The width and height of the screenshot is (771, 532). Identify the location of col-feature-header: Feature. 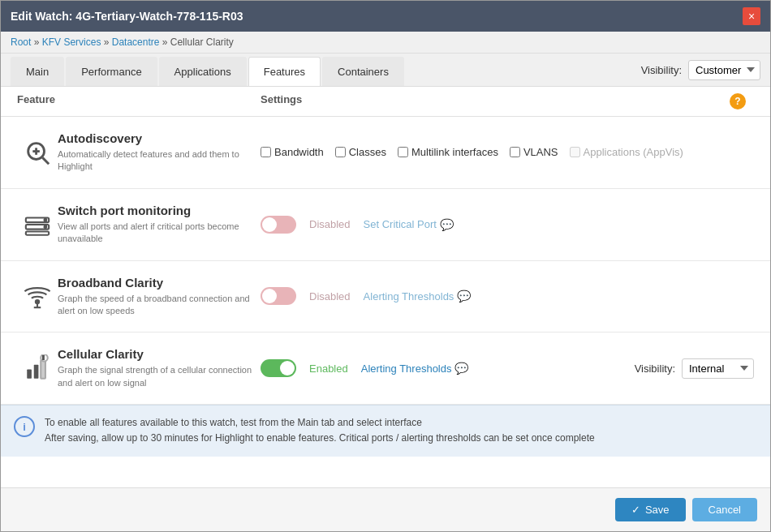
(139, 101).